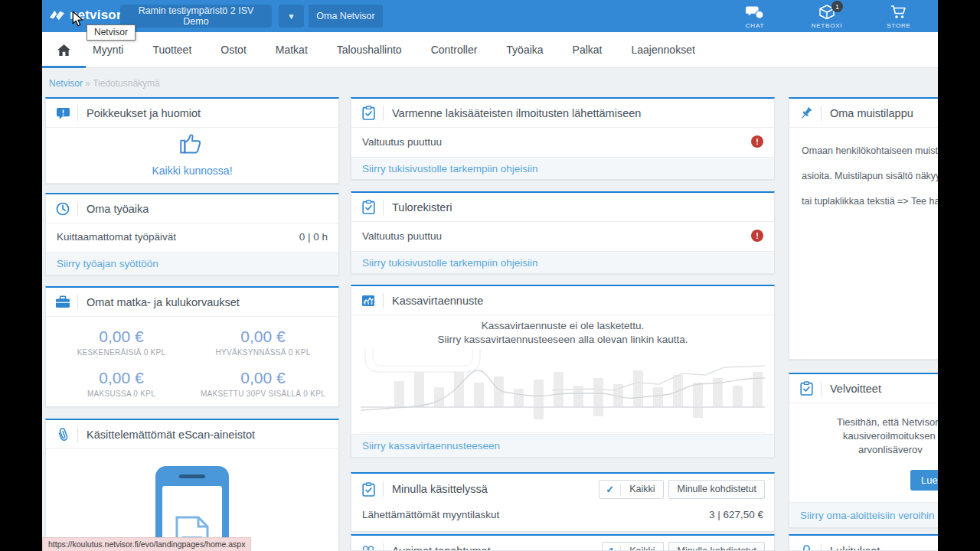 This screenshot has width=980, height=551. I want to click on filter-toggle-group: 1 Kaikki, so click(633, 546).